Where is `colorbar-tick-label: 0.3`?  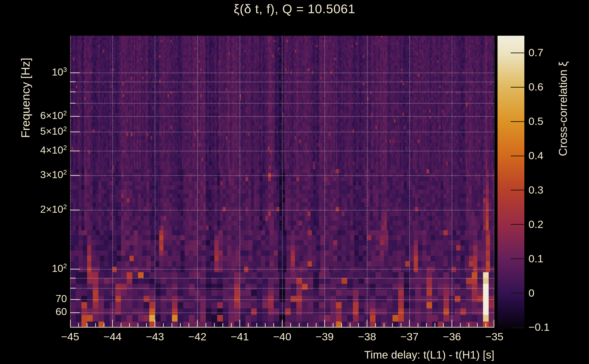
colorbar-tick-label: 0.3 is located at coordinates (536, 190).